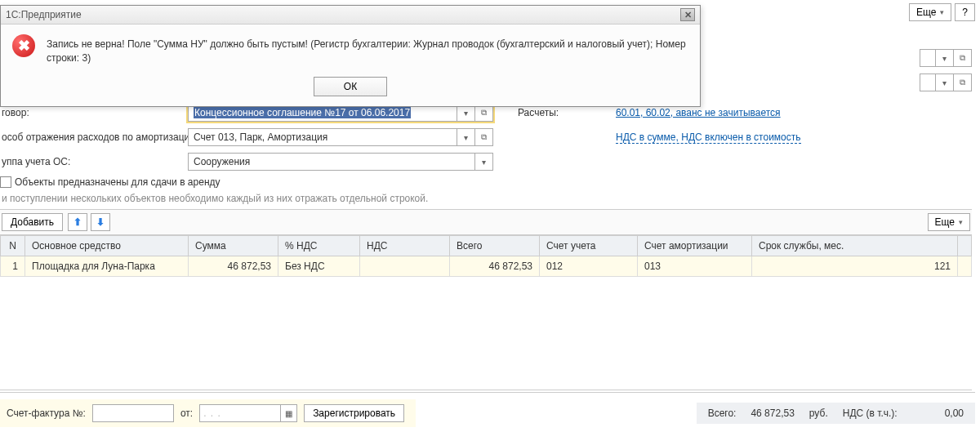  Describe the element at coordinates (207, 413) in the screenshot. I see `invoice-section: Счет-фактура №: от: . . . ▦ Зарегистриро…` at that location.